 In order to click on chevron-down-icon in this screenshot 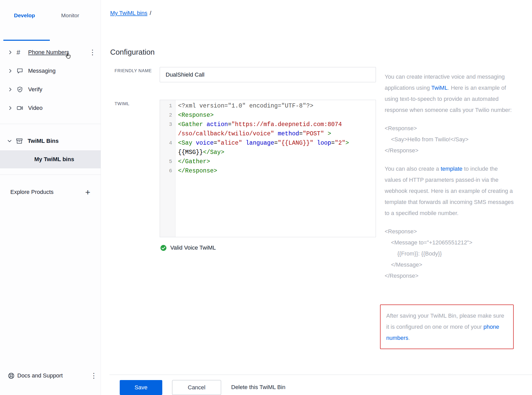, I will do `click(10, 141)`.